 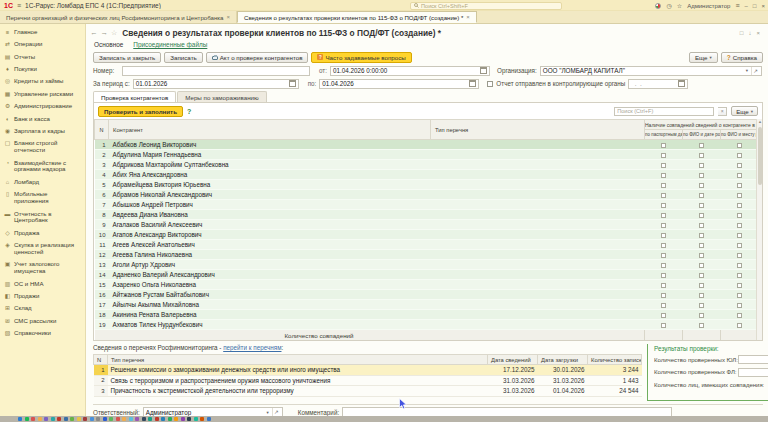 What do you see at coordinates (753, 360) in the screenshot?
I see `result-value-field: 0` at bounding box center [753, 360].